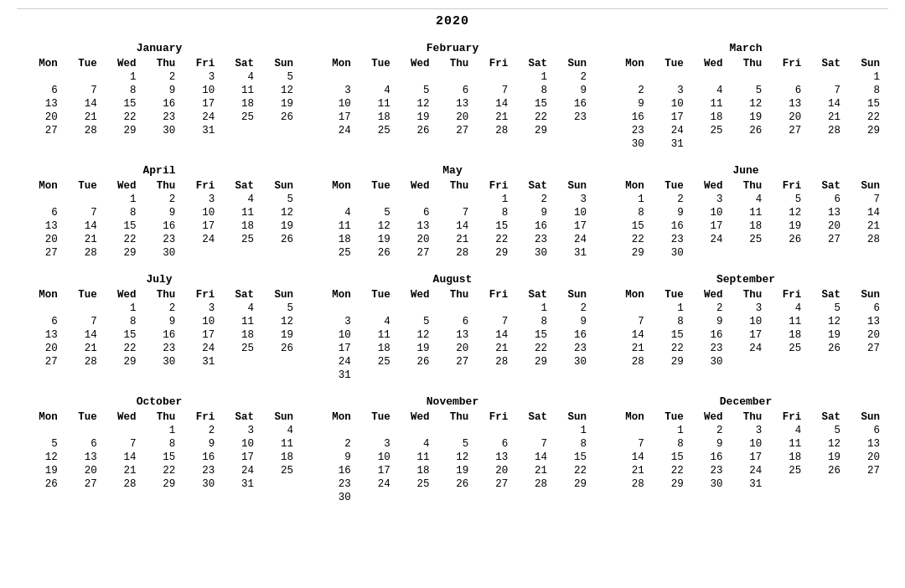 The width and height of the screenshot is (905, 588). I want to click on day-cell: 18, so click(238, 335).